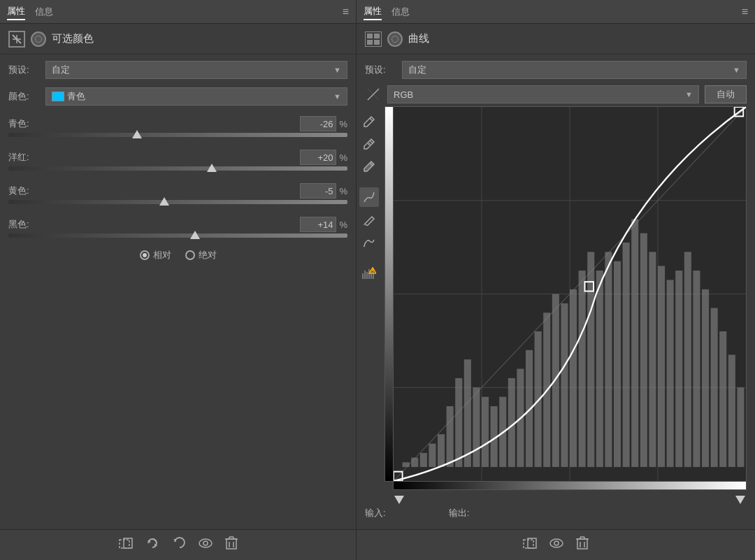 Image resolution: width=755 pixels, height=560 pixels. What do you see at coordinates (195, 235) in the screenshot?
I see `black-thumb` at bounding box center [195, 235].